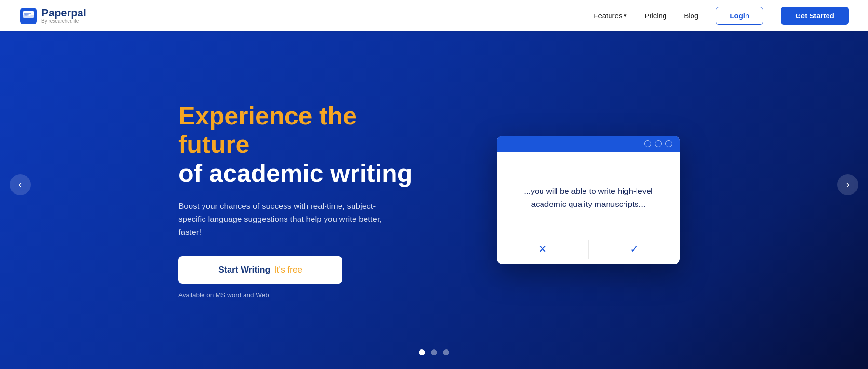  I want to click on header: Paperpal By researcher.life Features ▾ P…, so click(434, 15).